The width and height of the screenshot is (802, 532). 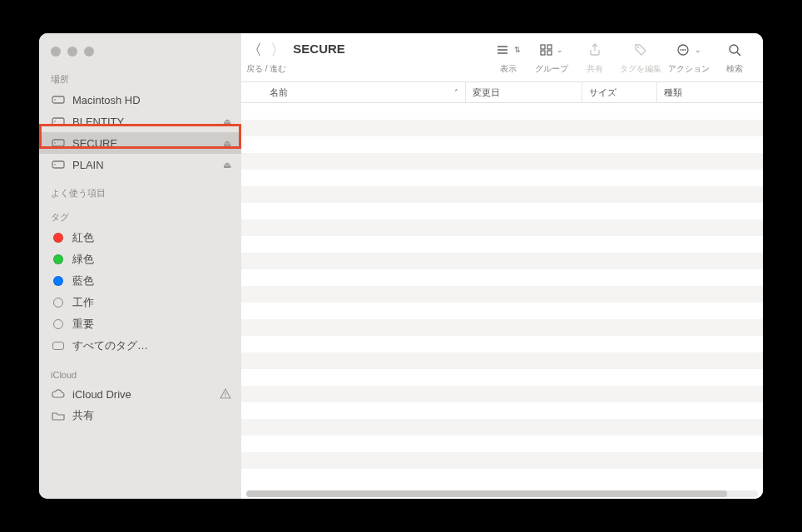 I want to click on sidebar-section-favorites: よく使う項目, so click(x=140, y=193).